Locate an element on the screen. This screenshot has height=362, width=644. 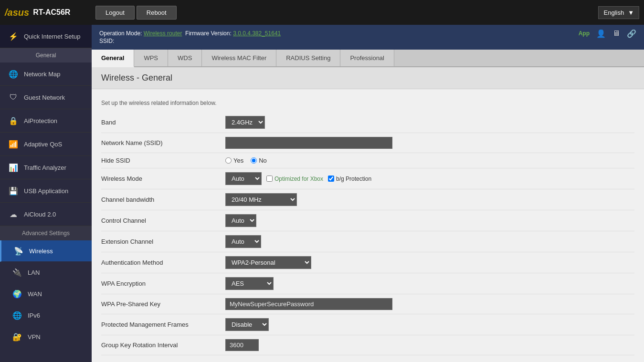
channel-bw-control: 20/40 MHz 20 MHz 40 MHz is located at coordinates (430, 199).